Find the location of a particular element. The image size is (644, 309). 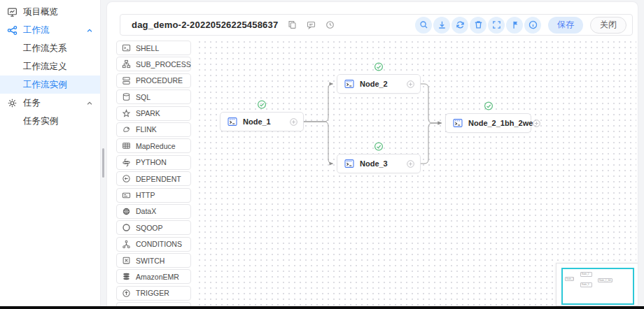

sidebar-item-project-overview: 项目概览 is located at coordinates (50, 12).